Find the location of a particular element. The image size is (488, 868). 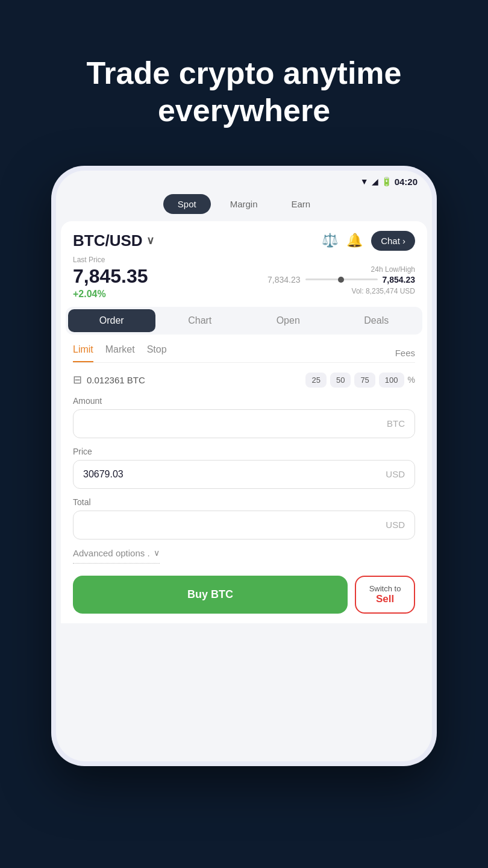

balance-value: 0.012361 BTC is located at coordinates (116, 380).